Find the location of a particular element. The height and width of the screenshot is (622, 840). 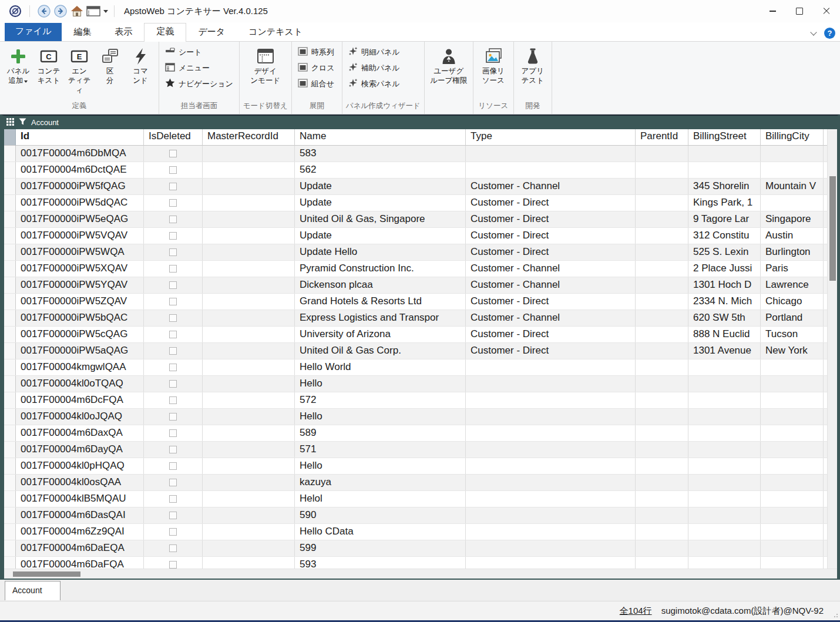

cell-type: Customer - Channel is located at coordinates (551, 187).